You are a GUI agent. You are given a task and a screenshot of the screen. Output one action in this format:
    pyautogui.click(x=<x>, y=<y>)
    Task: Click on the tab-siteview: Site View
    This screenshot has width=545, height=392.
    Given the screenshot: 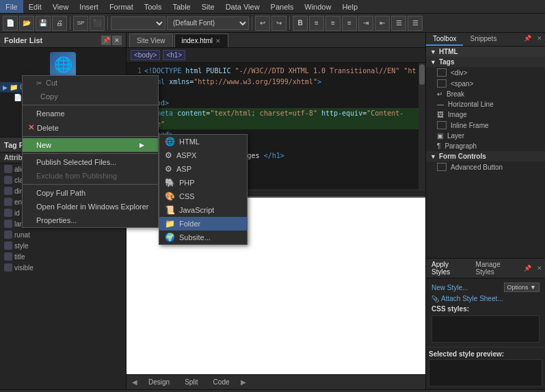 What is the action you would take?
    pyautogui.click(x=151, y=40)
    